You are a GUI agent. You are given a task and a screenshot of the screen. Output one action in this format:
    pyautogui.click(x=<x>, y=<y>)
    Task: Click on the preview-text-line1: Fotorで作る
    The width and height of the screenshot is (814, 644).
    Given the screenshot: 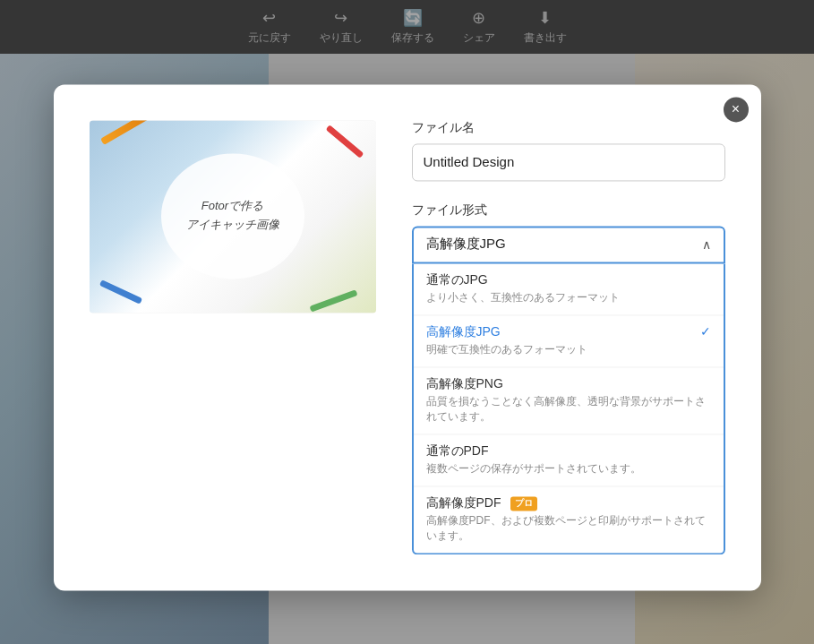 What is the action you would take?
    pyautogui.click(x=233, y=208)
    